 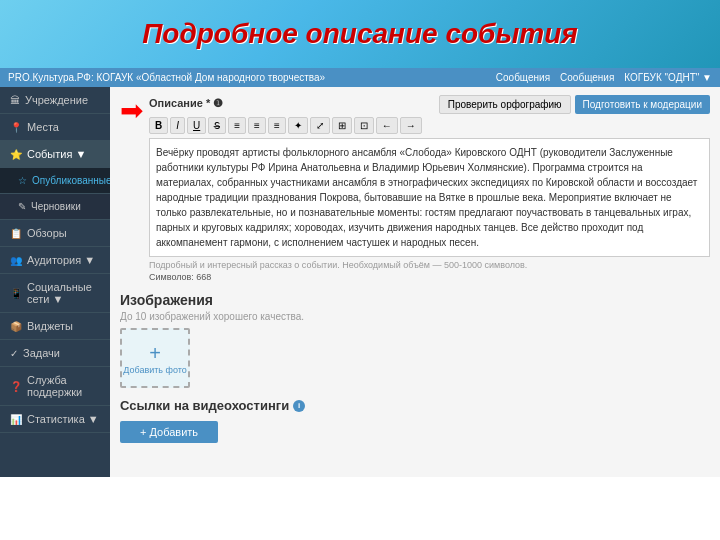 What do you see at coordinates (55, 181) in the screenshot?
I see `sidebar-item-opublikovannye: ☆ Опубликованные` at bounding box center [55, 181].